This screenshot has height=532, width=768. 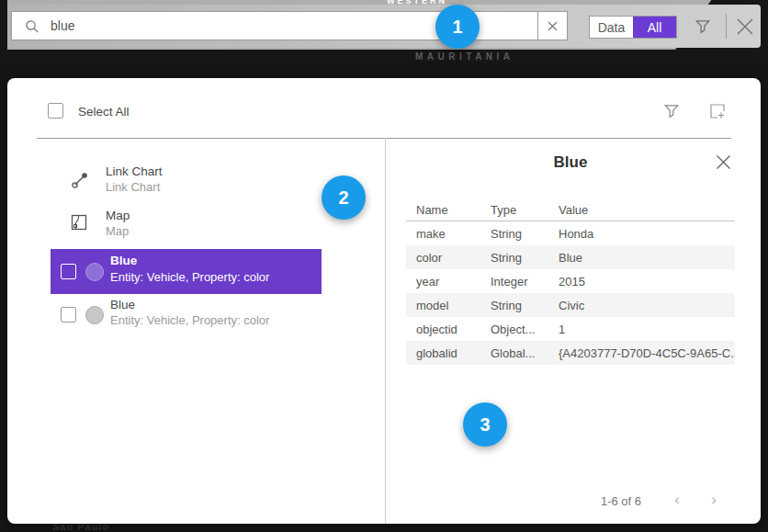 I want to click on details-title: Blue, so click(x=570, y=163).